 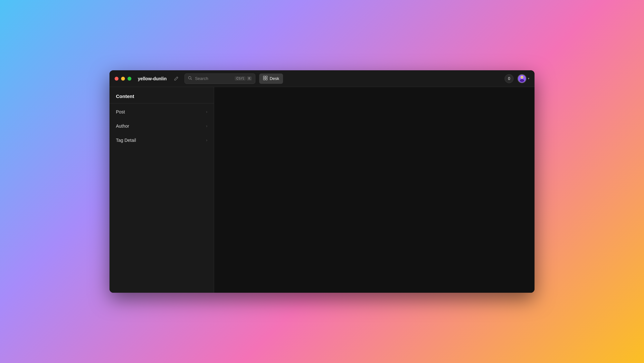 I want to click on sidebar-header: Content, so click(x=162, y=95).